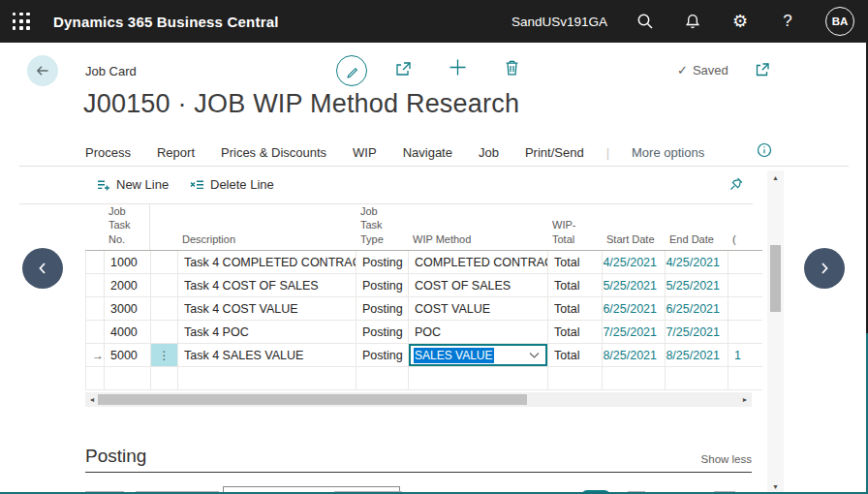 This screenshot has width=868, height=494. I want to click on cell-end-date: 8/25/2021, so click(696, 355).